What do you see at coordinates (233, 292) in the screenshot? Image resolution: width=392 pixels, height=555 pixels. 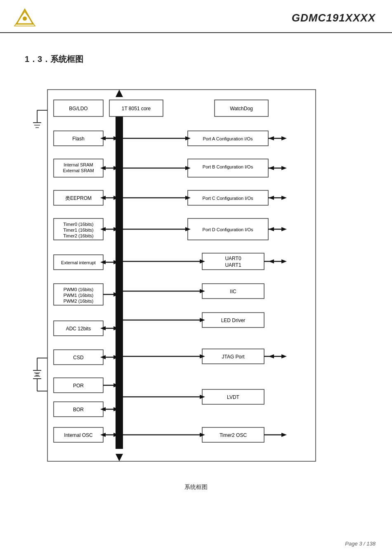 I see `svg-text: IIC` at bounding box center [233, 292].